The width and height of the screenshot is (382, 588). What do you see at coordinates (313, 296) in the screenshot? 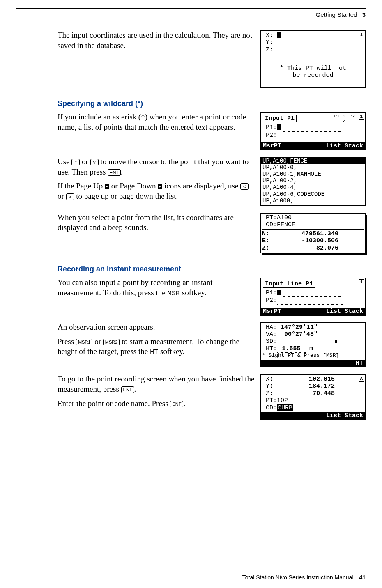
I see `screen-input-line-p1: 1 Input Line P1 P1: P2: MsrPT List Stack` at bounding box center [313, 296].